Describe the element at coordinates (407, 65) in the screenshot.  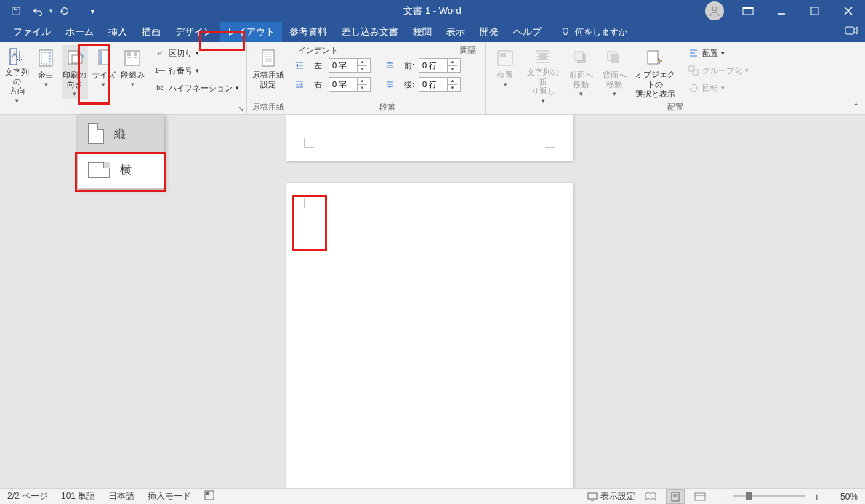
I see `spacing-before-label: 前:` at that location.